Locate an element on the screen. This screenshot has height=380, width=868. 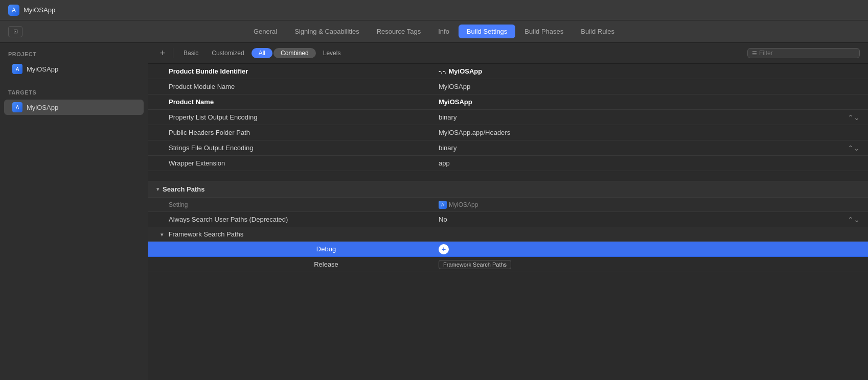
table-row: Strings File Output Encoding binary ⌃⌄ is located at coordinates (508, 148).